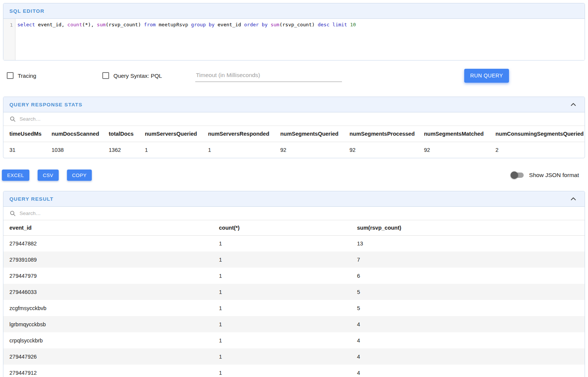 The width and height of the screenshot is (588, 377). What do you see at coordinates (294, 11) in the screenshot?
I see `sql-editor-header: SQL EDITOR` at bounding box center [294, 11].